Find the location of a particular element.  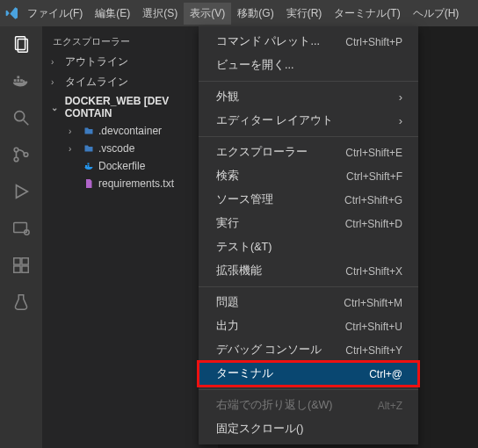

menu-run: 実行(R) is located at coordinates (304, 14).